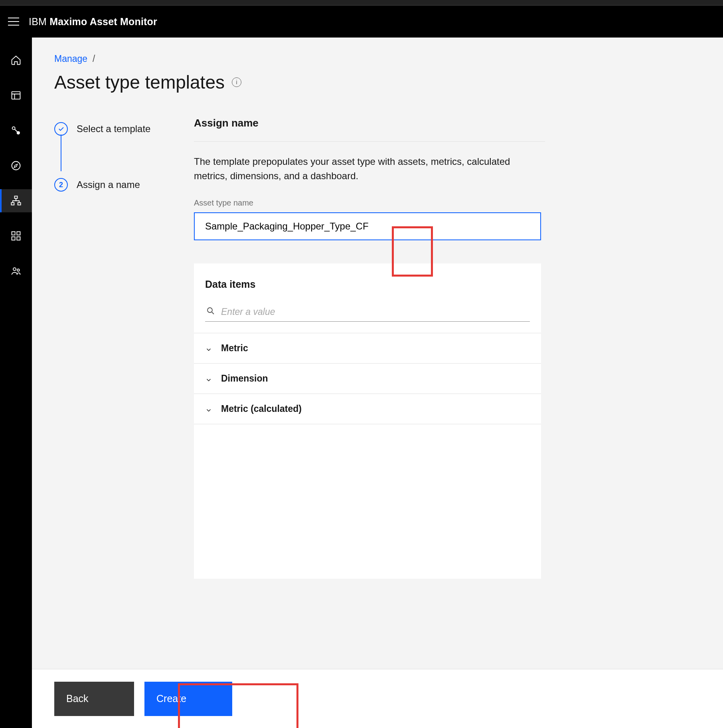 The width and height of the screenshot is (723, 728). I want to click on accordion-item-metric: Metric, so click(367, 348).